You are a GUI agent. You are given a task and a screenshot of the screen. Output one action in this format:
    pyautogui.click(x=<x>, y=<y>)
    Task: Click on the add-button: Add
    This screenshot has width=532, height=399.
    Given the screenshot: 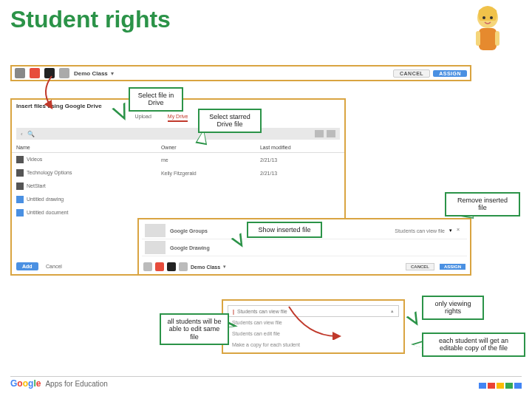 What is the action you would take?
    pyautogui.click(x=27, y=266)
    